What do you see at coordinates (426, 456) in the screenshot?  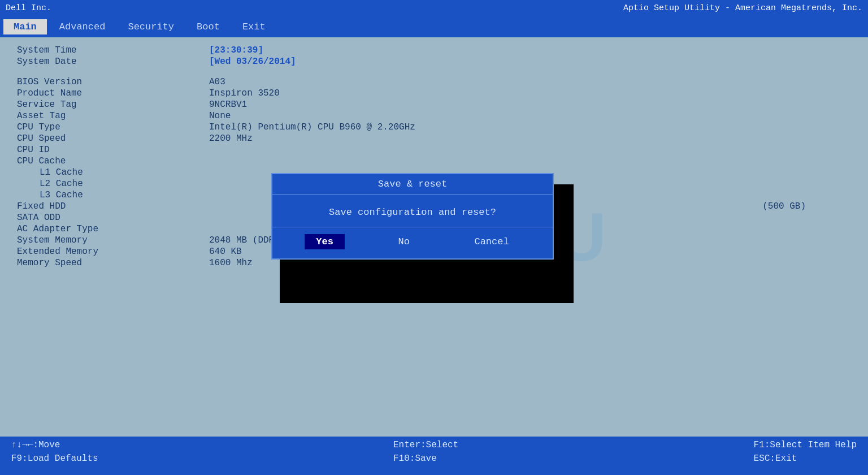 I see `bottom-col-2: Enter:Select F10:Save` at bounding box center [426, 456].